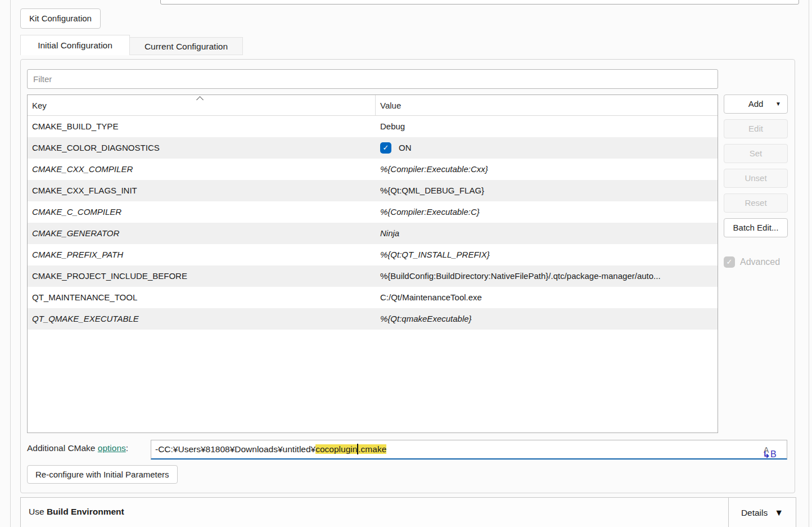 The image size is (812, 527). What do you see at coordinates (372, 148) in the screenshot?
I see `table-row: CMAKE_COLOR_DIAGNOSTICS ✓ ON` at bounding box center [372, 148].